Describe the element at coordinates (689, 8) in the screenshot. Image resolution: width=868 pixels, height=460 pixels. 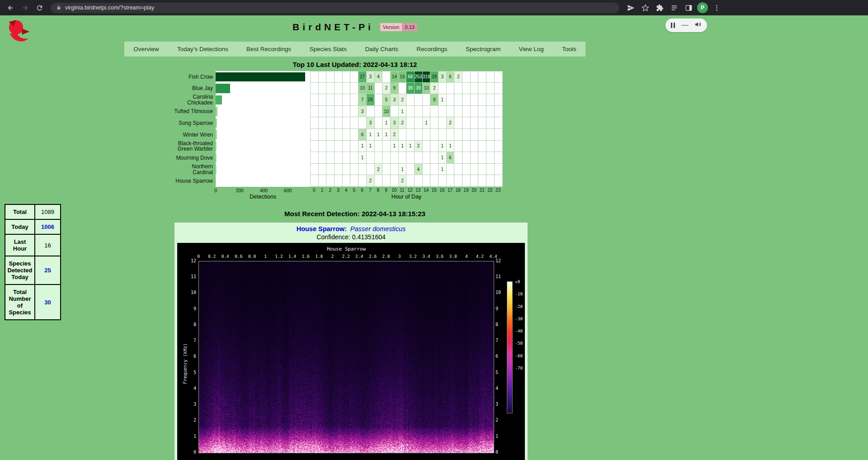
I see `side-panel-icon` at that location.